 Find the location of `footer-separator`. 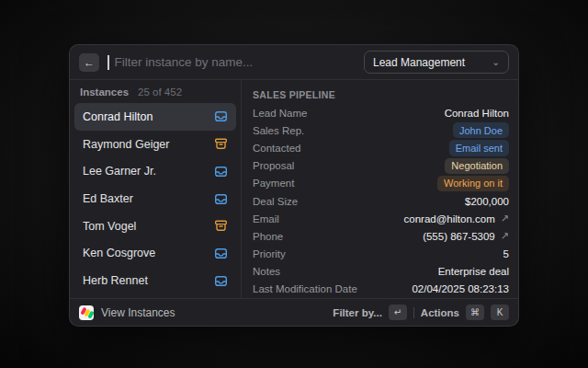

footer-separator is located at coordinates (413, 313).